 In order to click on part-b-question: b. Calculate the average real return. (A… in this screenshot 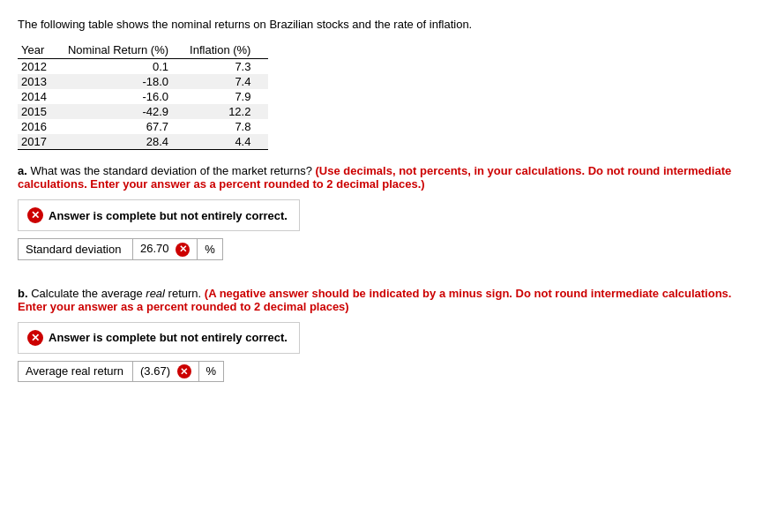, I will do `click(388, 300)`.